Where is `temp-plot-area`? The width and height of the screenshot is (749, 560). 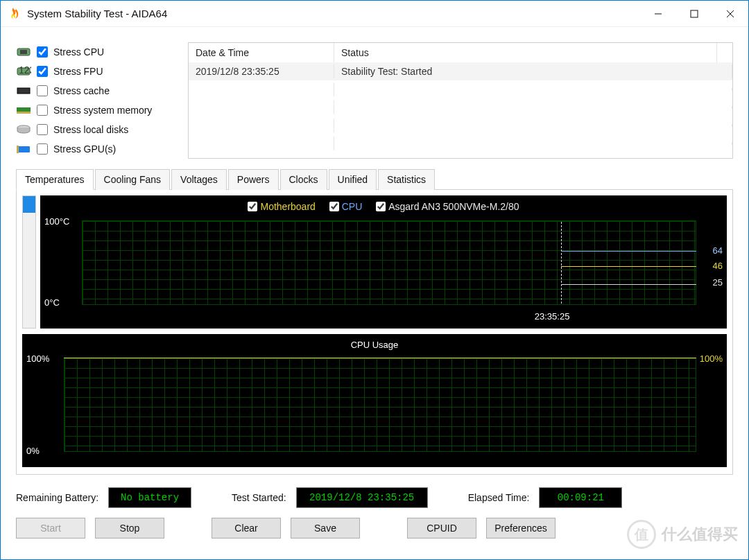
temp-plot-area is located at coordinates (389, 263).